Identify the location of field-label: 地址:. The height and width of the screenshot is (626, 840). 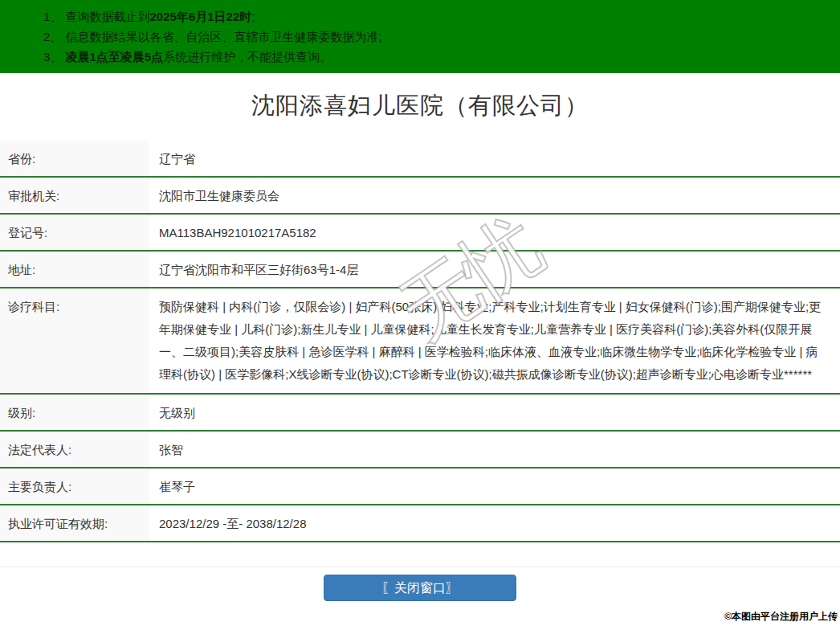
(75, 269).